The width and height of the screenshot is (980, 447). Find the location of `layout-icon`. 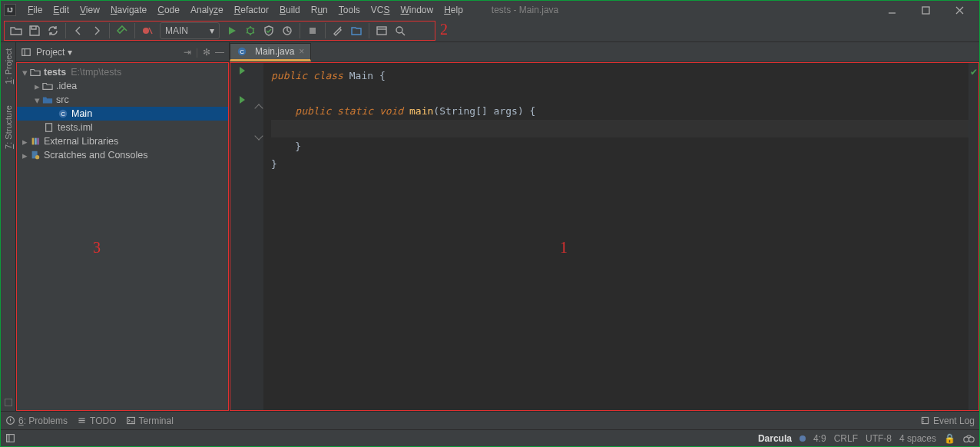

layout-icon is located at coordinates (382, 31).